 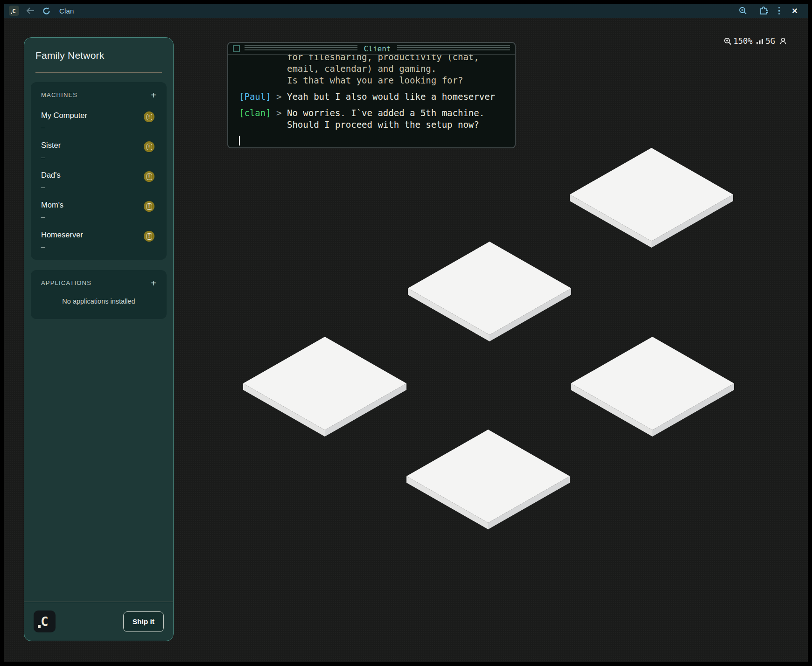 I want to click on titlebar-stripes-left, so click(x=301, y=49).